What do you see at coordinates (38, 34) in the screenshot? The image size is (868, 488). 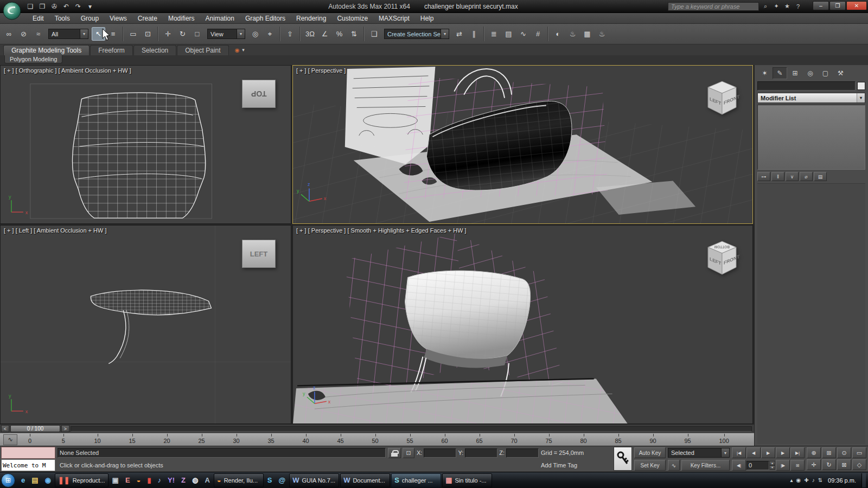 I see `bind-to-space-warp-icon: ≈` at bounding box center [38, 34].